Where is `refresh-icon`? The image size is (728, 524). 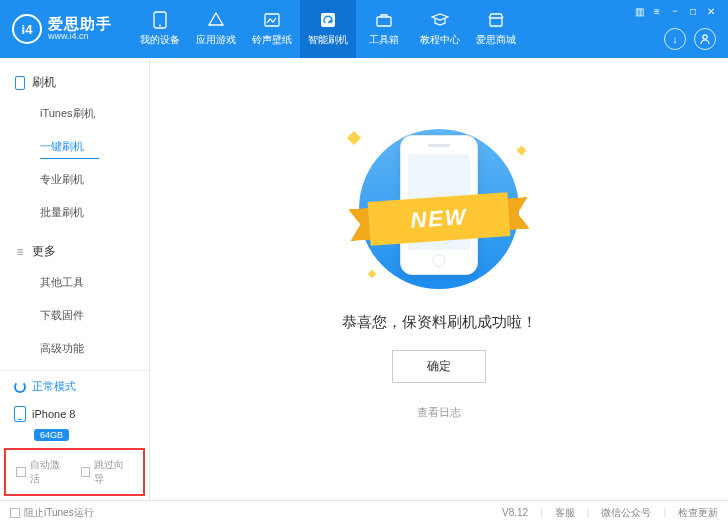
refresh-icon is located at coordinates (20, 387).